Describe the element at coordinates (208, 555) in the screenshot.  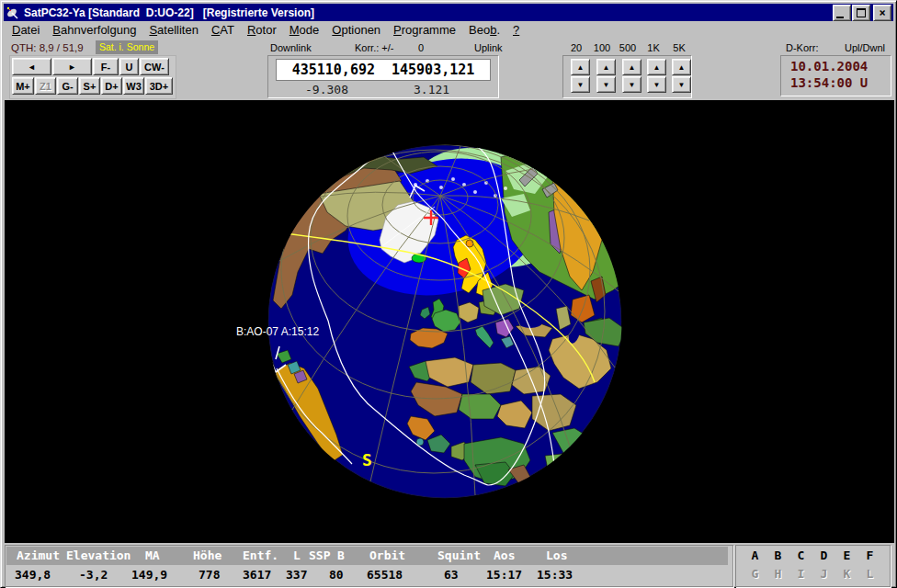
I see `status-header-hhe: Höhe` at that location.